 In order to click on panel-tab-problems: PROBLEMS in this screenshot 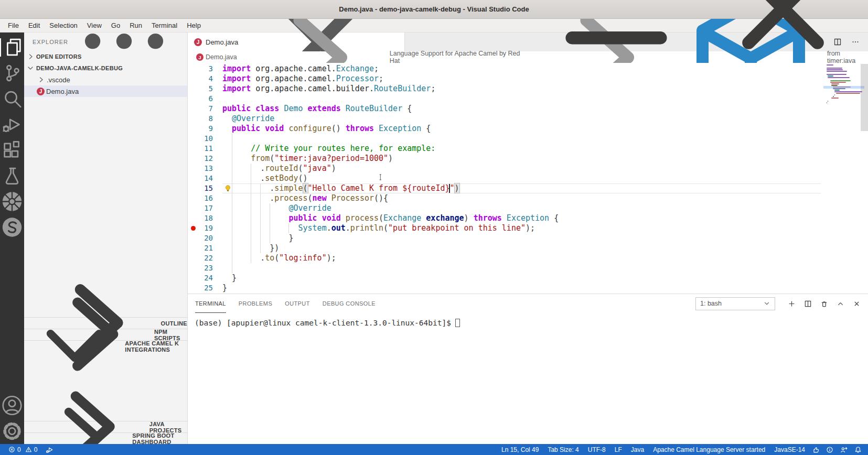, I will do `click(255, 304)`.